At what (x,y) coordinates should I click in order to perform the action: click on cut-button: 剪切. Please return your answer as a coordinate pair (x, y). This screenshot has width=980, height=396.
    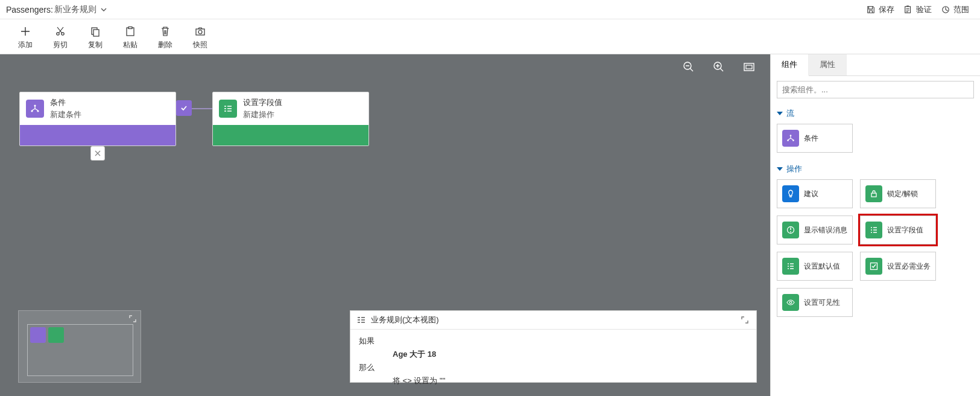
    Looking at the image, I should click on (60, 37).